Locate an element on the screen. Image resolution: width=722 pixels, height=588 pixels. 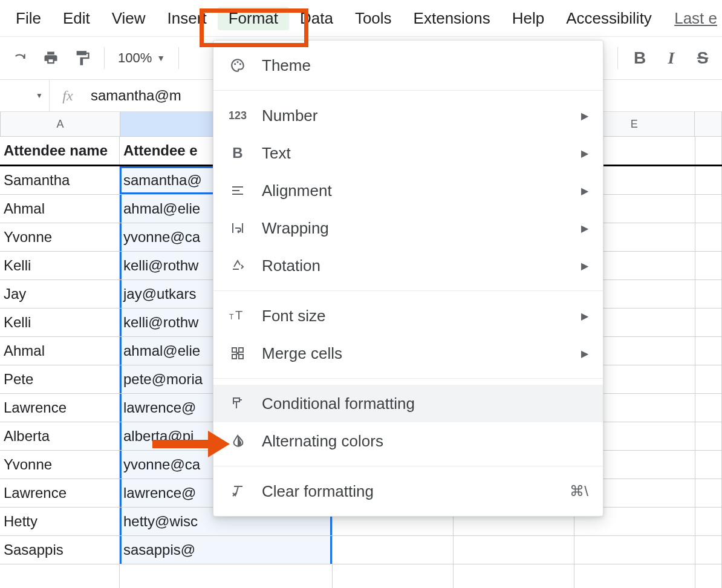
menu-view: View is located at coordinates (129, 18).